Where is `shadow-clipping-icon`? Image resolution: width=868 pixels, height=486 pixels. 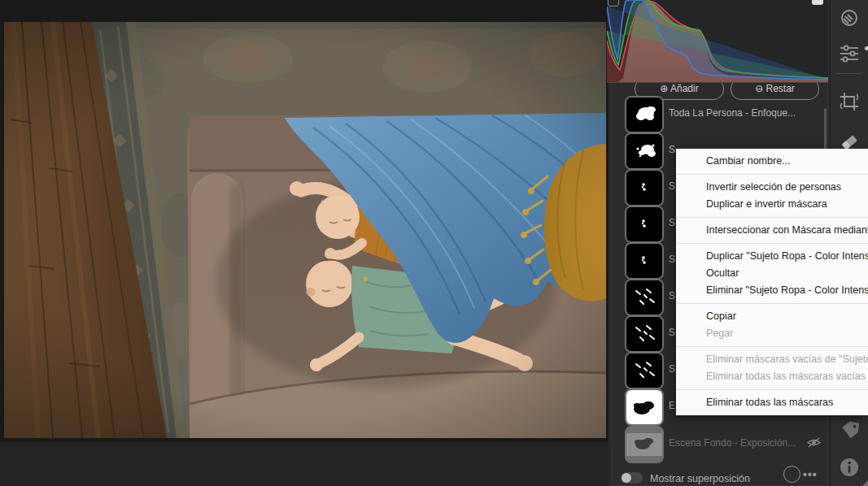 shadow-clipping-icon is located at coordinates (613, 3).